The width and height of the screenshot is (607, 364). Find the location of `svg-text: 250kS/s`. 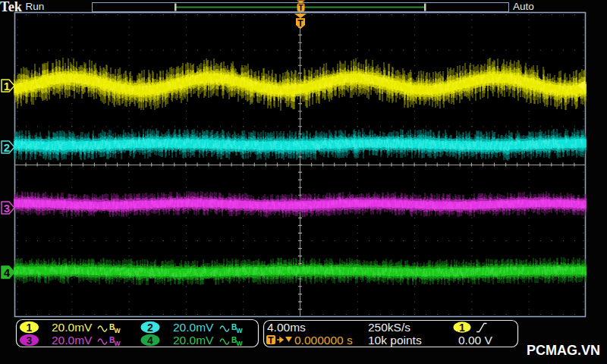

svg-text: 250kS/s is located at coordinates (389, 328).